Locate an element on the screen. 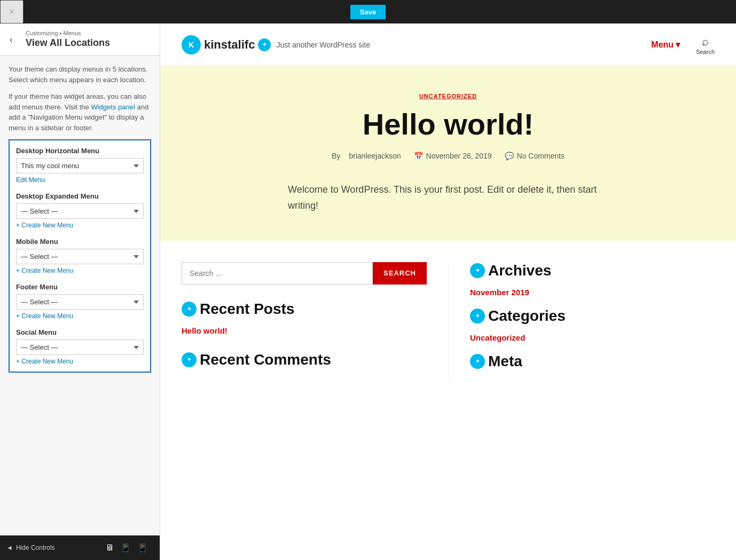 This screenshot has height=560, width=736. widgets-panel-link: Widgets panel is located at coordinates (113, 107).